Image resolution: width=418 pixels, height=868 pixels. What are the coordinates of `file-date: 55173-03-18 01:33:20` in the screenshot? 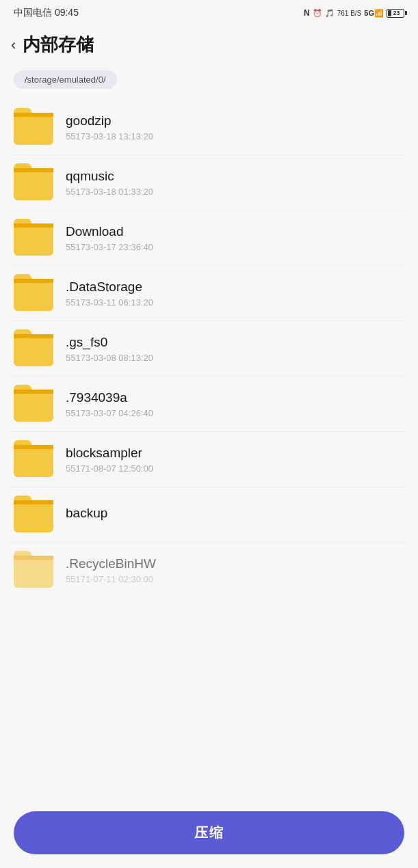 It's located at (235, 191).